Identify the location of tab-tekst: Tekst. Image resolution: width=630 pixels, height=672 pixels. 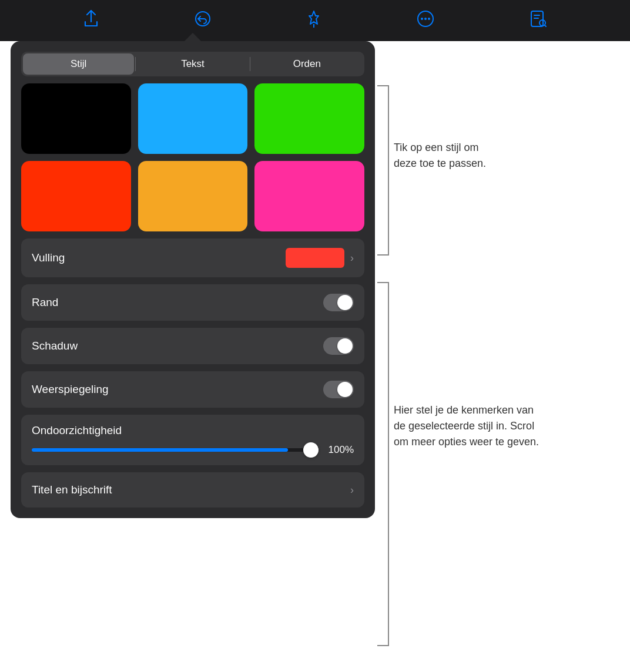
(193, 64).